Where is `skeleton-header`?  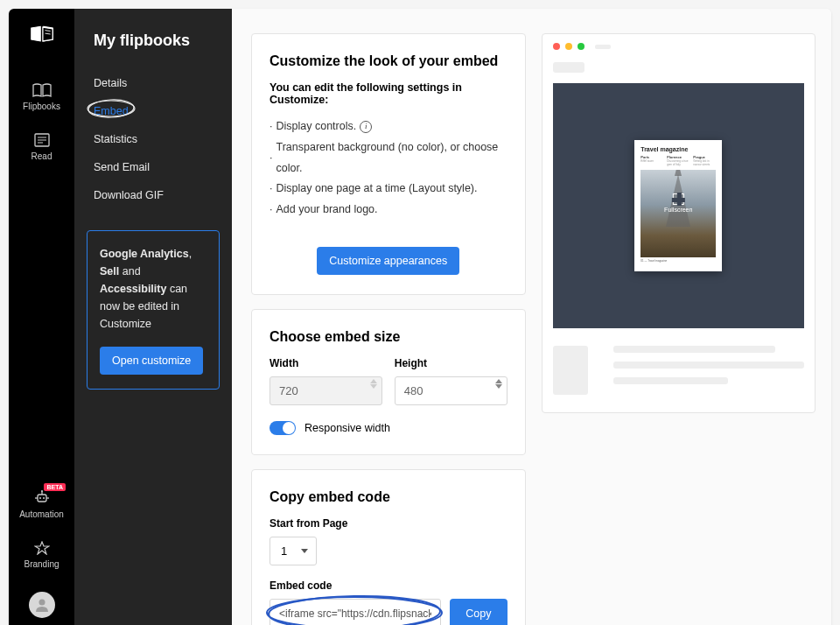 skeleton-header is located at coordinates (569, 67).